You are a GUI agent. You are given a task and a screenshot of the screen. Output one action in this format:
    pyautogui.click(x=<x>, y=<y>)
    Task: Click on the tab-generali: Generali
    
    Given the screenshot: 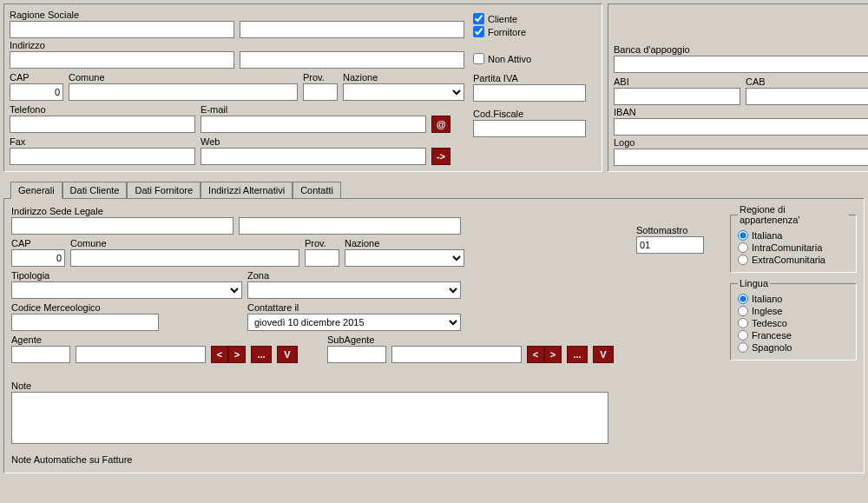 What is the action you would take?
    pyautogui.click(x=36, y=190)
    